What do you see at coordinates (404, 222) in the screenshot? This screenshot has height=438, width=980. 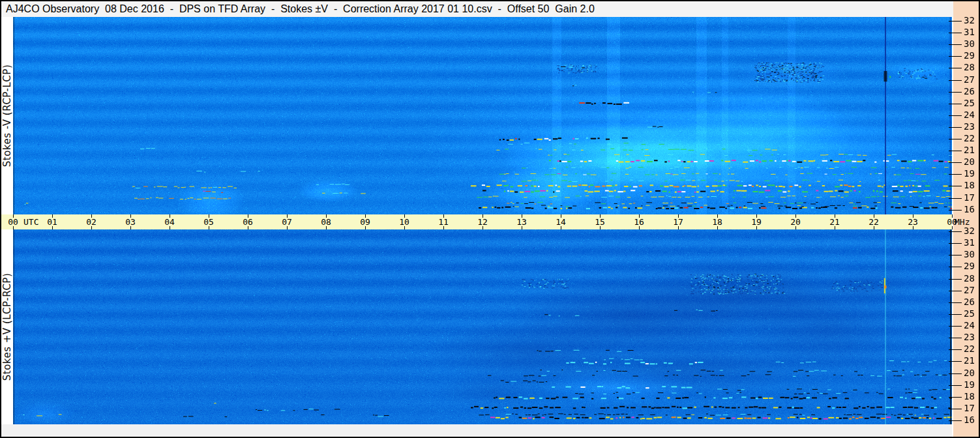 I see `hour-label: 10` at bounding box center [404, 222].